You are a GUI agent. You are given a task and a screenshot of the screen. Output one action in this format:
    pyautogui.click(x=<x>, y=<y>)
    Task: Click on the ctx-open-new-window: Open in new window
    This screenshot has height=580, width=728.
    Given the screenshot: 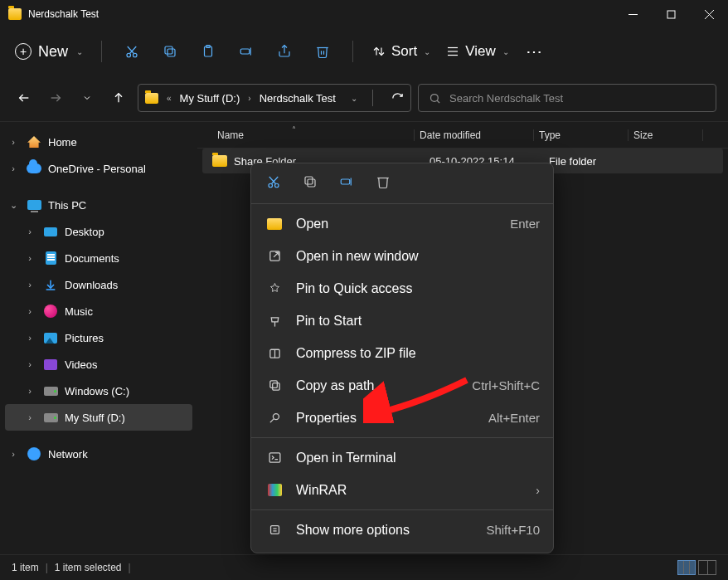 What is the action you would take?
    pyautogui.click(x=402, y=256)
    